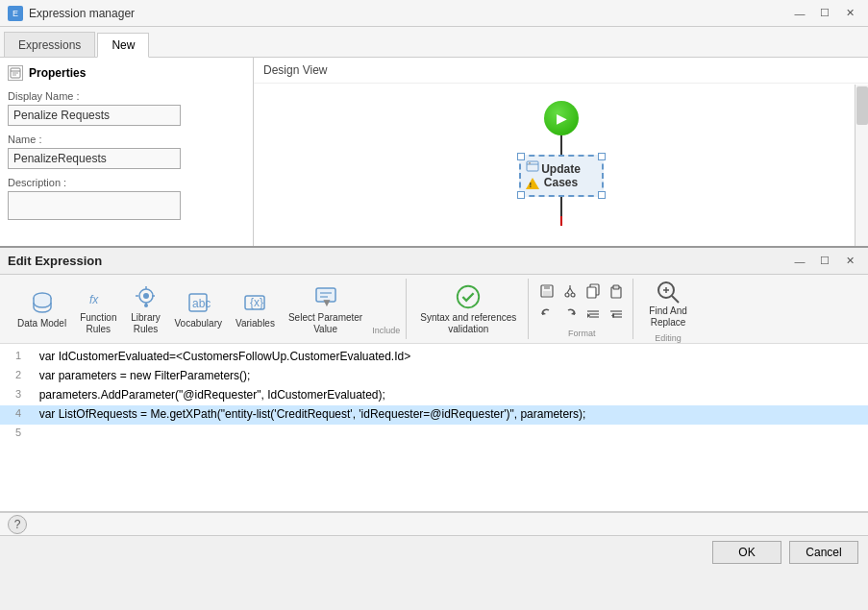 This screenshot has height=610, width=868. I want to click on description-input, so click(94, 206).